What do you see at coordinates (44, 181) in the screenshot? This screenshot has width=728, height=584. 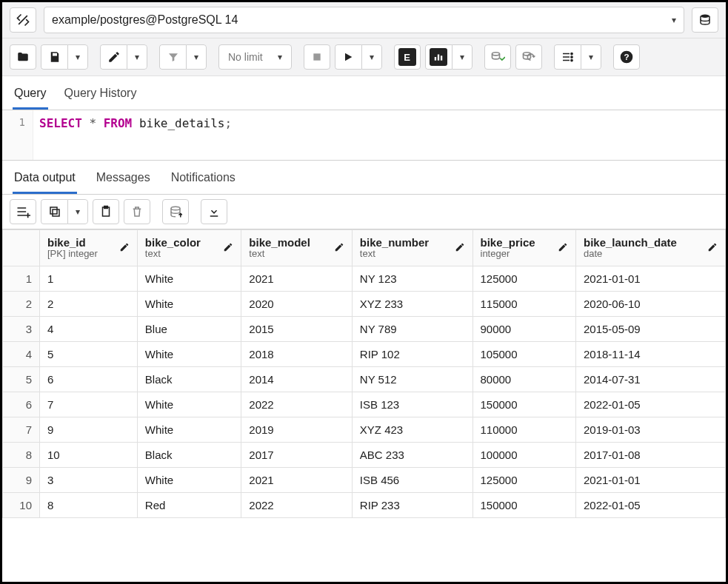 I see `tab-data-output: Data output` at bounding box center [44, 181].